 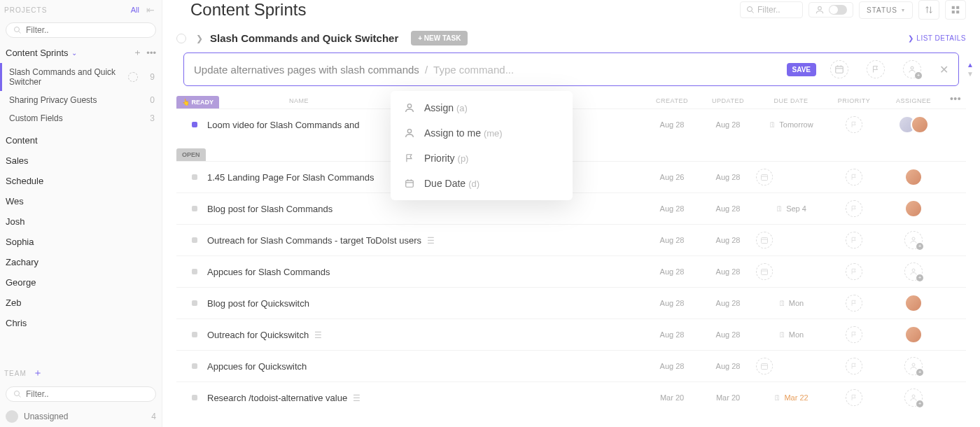 I want to click on projects-heading: PROJECTS, so click(x=25, y=10).